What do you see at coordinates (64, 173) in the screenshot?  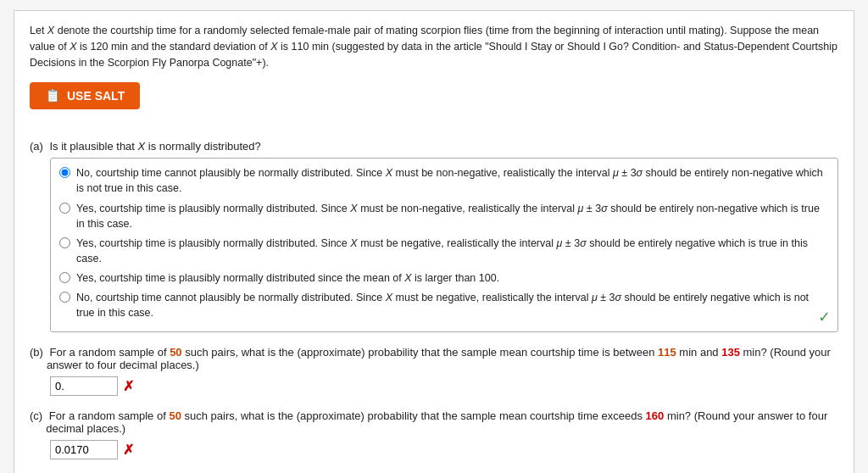 I see `radio-a1` at bounding box center [64, 173].